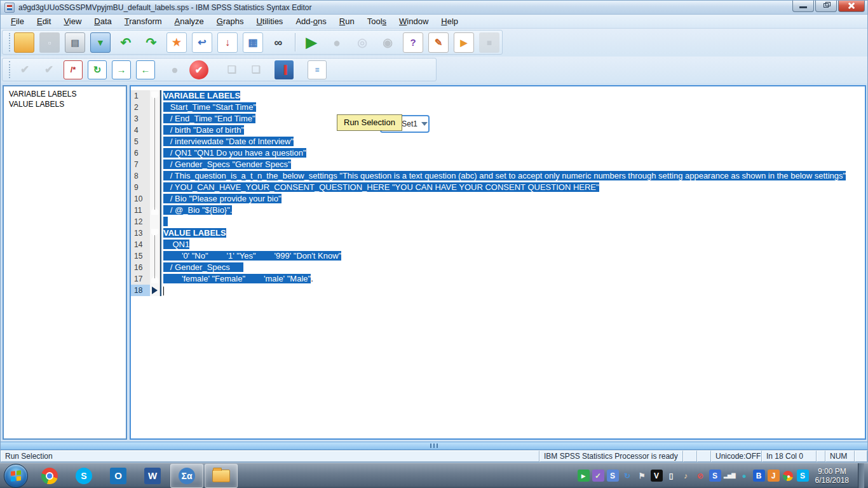 This screenshot has width=868, height=488. I want to click on close-button, so click(851, 6).